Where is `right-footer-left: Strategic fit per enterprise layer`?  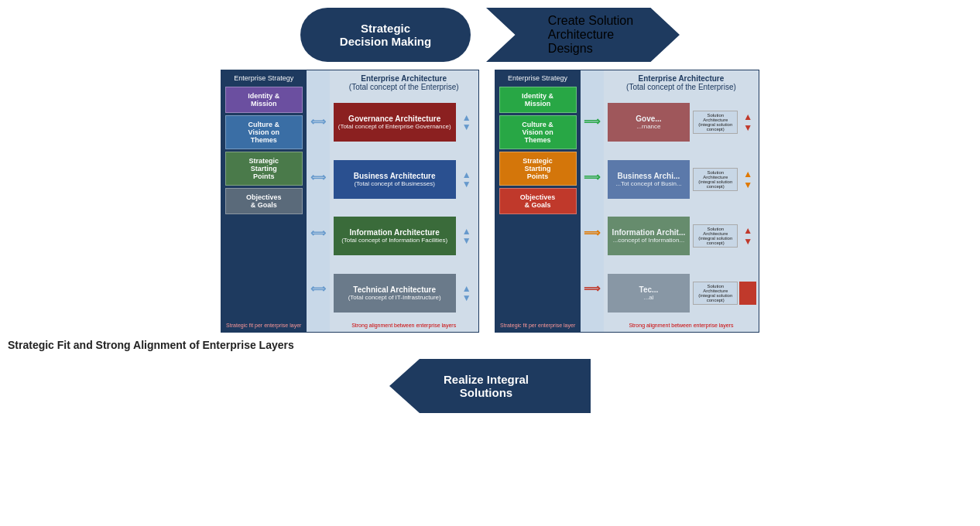
right-footer-left: Strategic fit per enterprise layer is located at coordinates (538, 325).